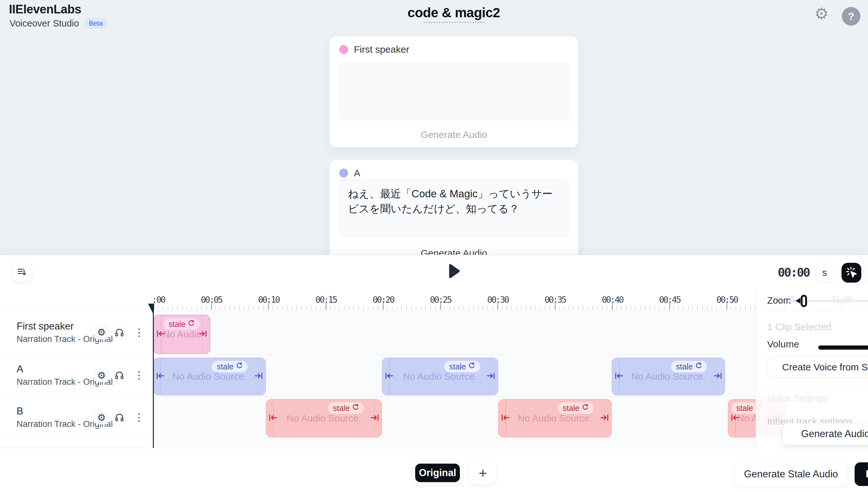 Image resolution: width=868 pixels, height=493 pixels. What do you see at coordinates (44, 24) in the screenshot?
I see `product-name: Voiceover Studio` at bounding box center [44, 24].